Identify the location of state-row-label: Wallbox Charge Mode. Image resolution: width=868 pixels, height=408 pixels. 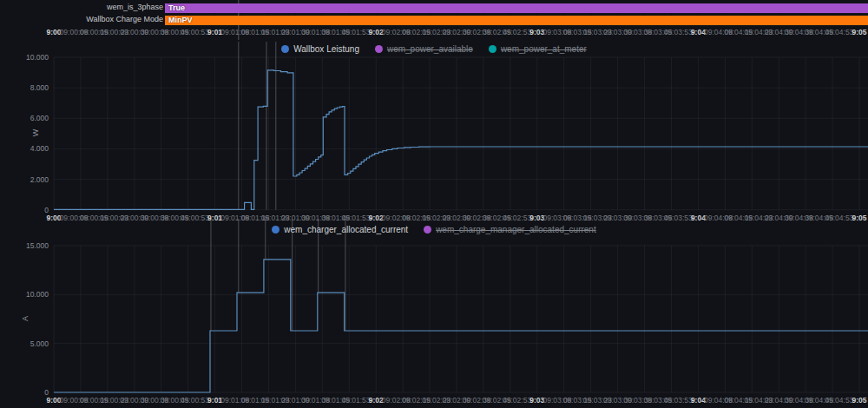
(85, 19).